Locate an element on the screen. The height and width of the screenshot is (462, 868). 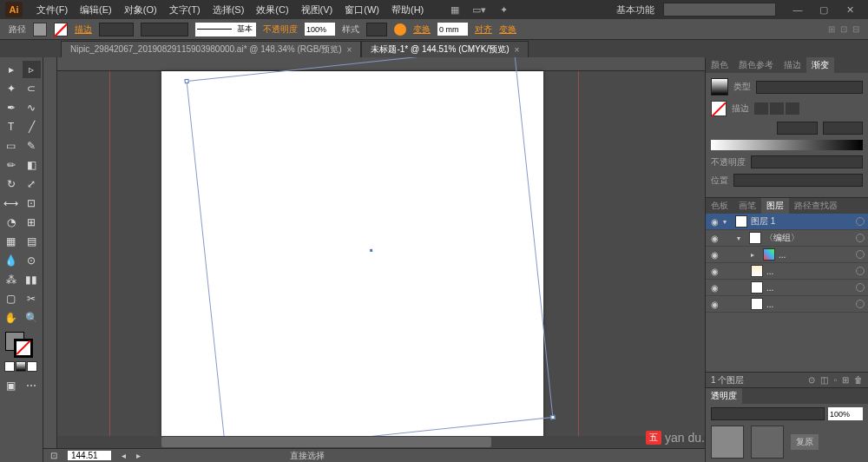
slice-tool: ✂ is located at coordinates (32, 299).